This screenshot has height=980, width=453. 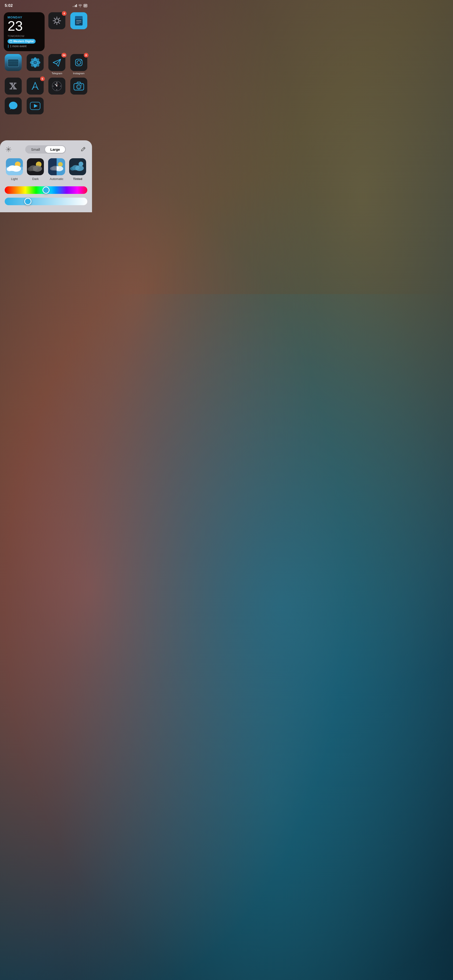 I want to click on notes-icon, so click(x=79, y=21).